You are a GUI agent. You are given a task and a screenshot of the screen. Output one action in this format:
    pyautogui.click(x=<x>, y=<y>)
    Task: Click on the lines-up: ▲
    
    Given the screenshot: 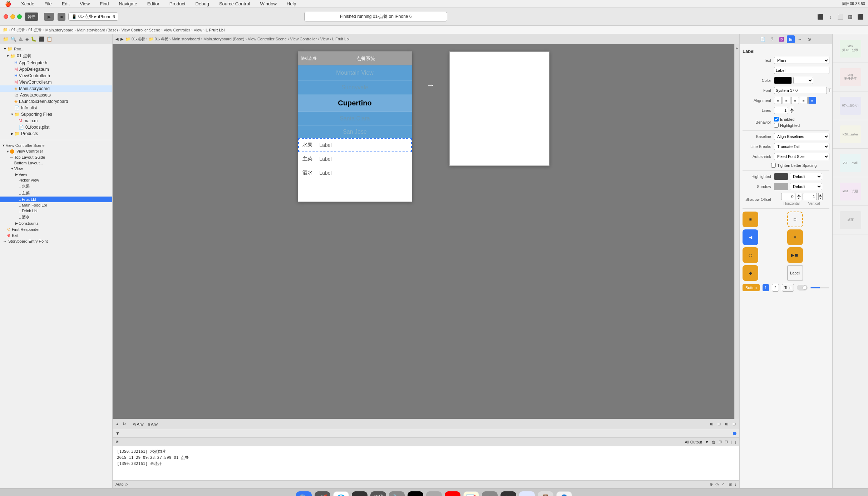 What is the action you would take?
    pyautogui.click(x=792, y=109)
    